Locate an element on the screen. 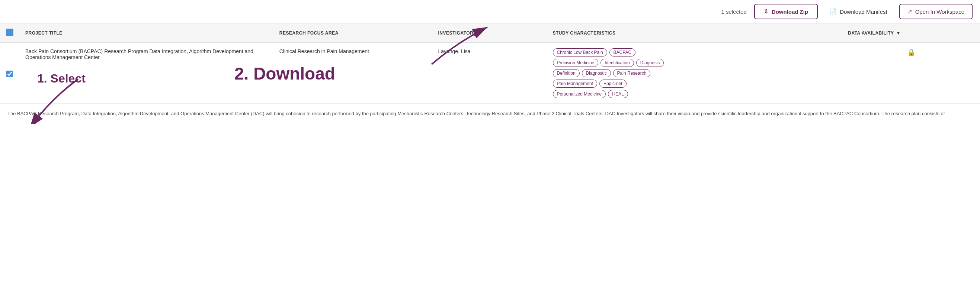  table-header-row: PROJECT TITLE RESEARCH FOCUS AREA INVEST… is located at coordinates (490, 33).